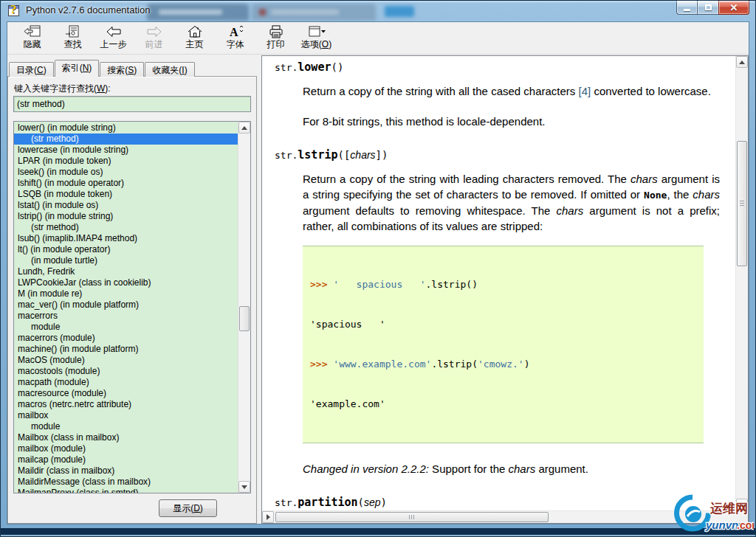 The height and width of the screenshot is (537, 756). I want to click on window-controls: ✕, so click(713, 7).